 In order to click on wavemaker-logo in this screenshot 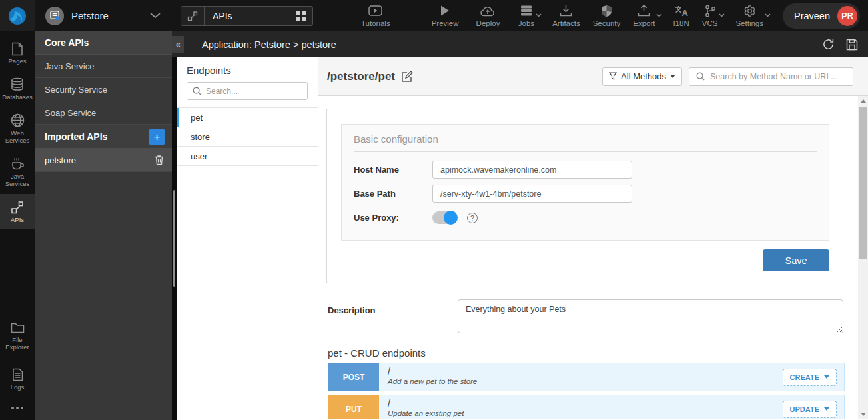, I will do `click(17, 16)`.